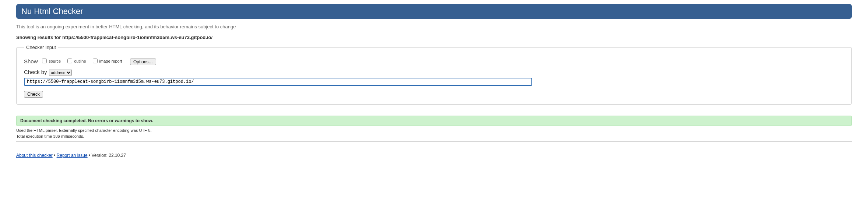 The width and height of the screenshot is (868, 197). I want to click on source-checkbox-label: source, so click(51, 61).